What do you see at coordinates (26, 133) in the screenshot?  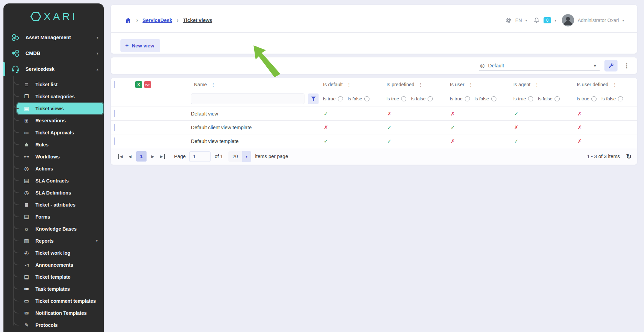 I see `checklist-icon: ≔` at bounding box center [26, 133].